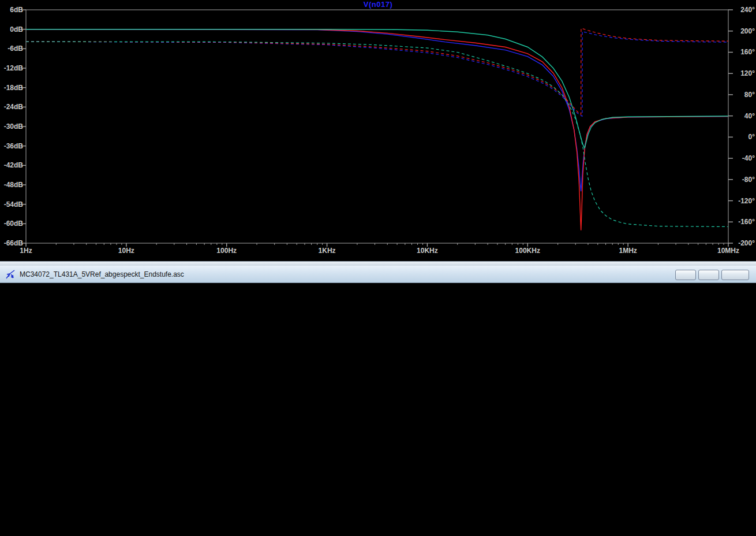  I want to click on phase-axis-label: 0°, so click(743, 137).